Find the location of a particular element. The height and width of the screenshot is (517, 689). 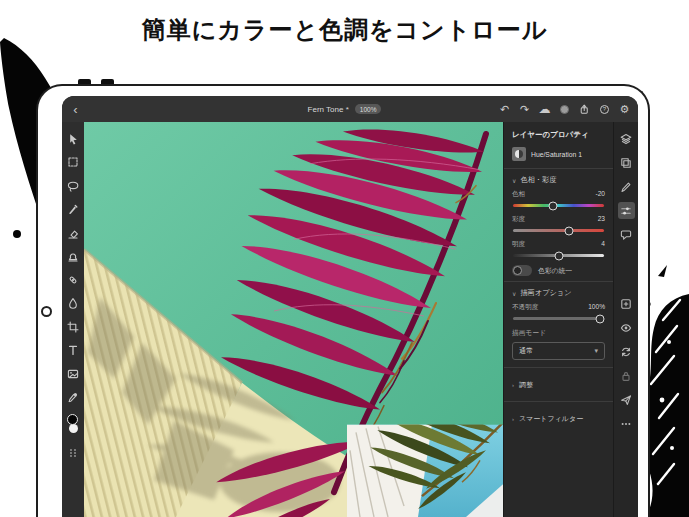

lightness-row: 明度 4 is located at coordinates (558, 244).